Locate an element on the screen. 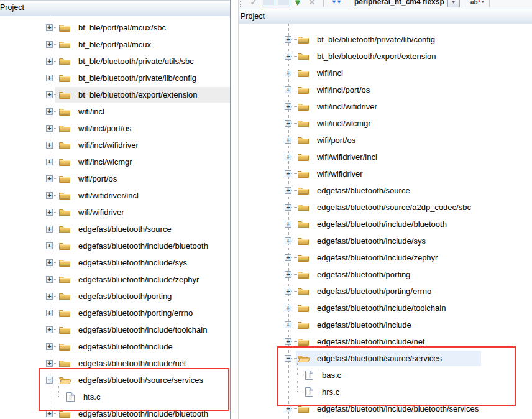 Image resolution: width=532 pixels, height=419 pixels. hand-icon: ✓ is located at coordinates (254, 4).